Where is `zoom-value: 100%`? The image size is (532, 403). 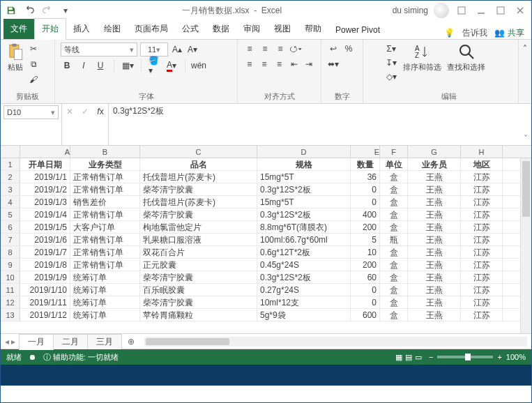 zoom-value: 100% is located at coordinates (516, 357).